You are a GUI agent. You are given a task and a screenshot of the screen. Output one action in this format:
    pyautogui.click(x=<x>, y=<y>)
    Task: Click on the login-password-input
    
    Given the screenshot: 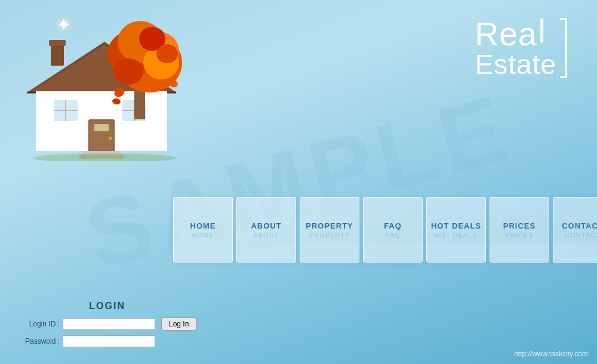 What is the action you would take?
    pyautogui.click(x=109, y=341)
    